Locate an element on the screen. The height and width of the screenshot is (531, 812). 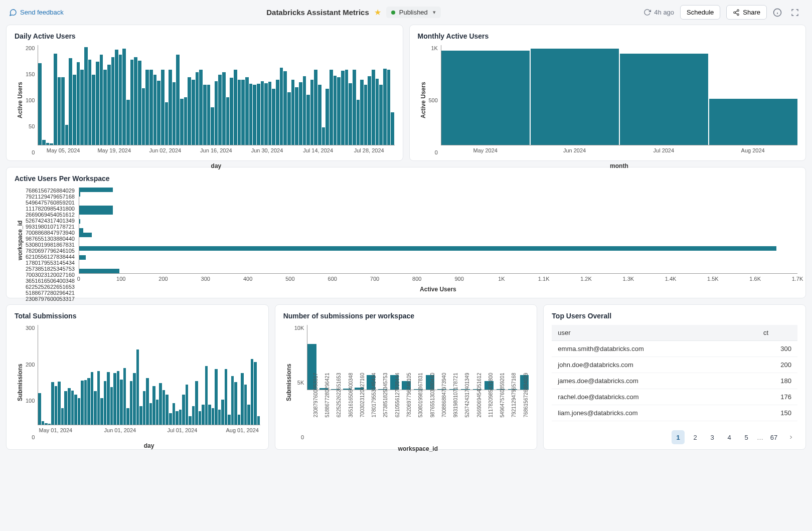
page-67: 67 is located at coordinates (774, 437).